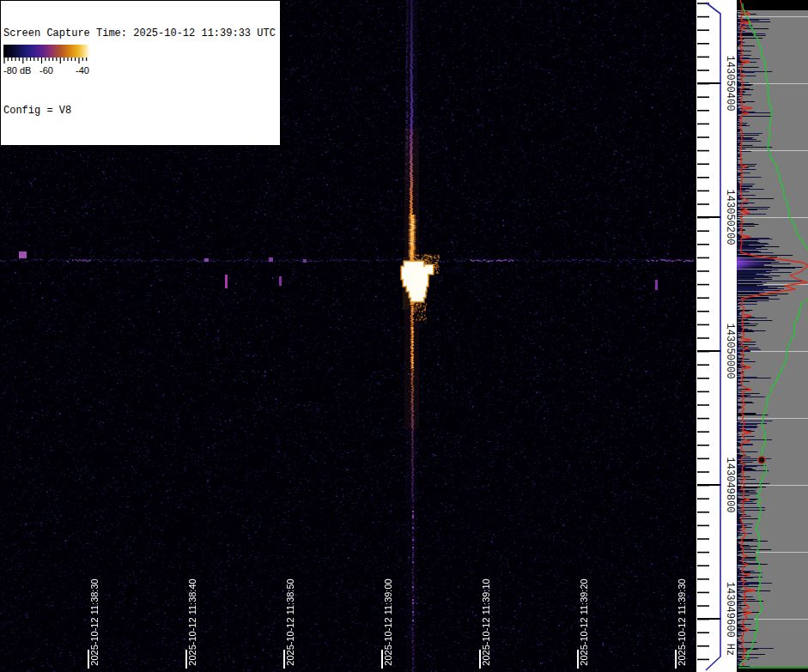 The height and width of the screenshot is (672, 808). What do you see at coordinates (716, 336) in the screenshot?
I see `frequency-scale: 1430504001430502001430500001430498001430…` at bounding box center [716, 336].